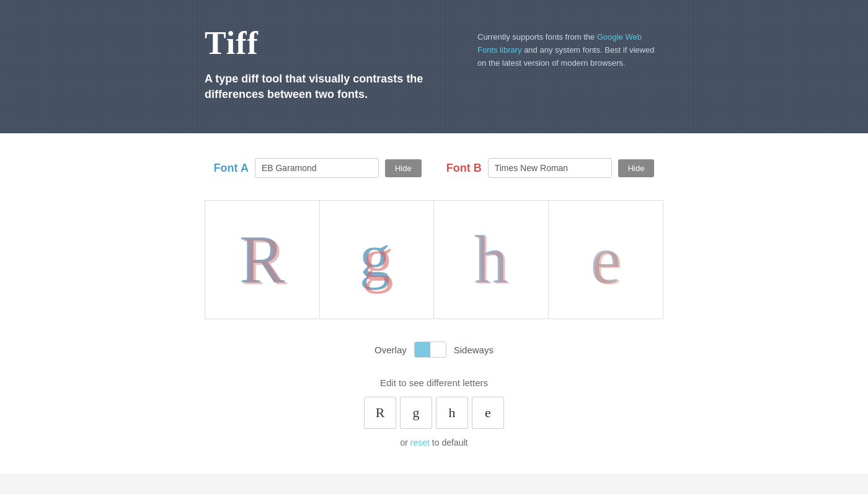 The image size is (868, 494). What do you see at coordinates (264, 262) in the screenshot?
I see `letter-layer-b-R: R` at bounding box center [264, 262].